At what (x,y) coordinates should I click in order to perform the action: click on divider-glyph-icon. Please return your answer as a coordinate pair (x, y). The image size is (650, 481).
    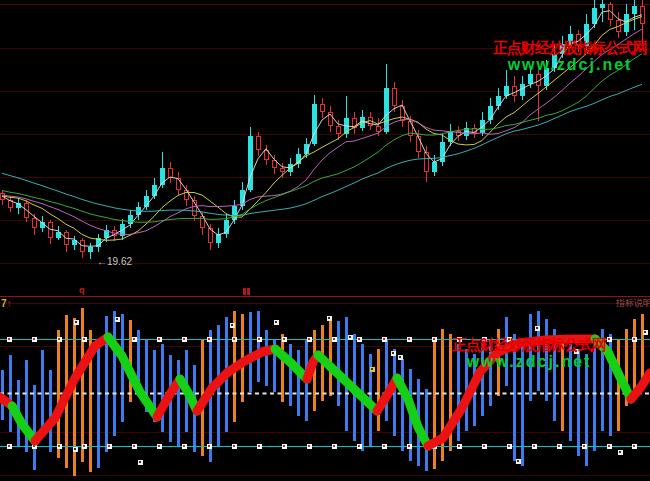
    Looking at the image, I should click on (247, 292).